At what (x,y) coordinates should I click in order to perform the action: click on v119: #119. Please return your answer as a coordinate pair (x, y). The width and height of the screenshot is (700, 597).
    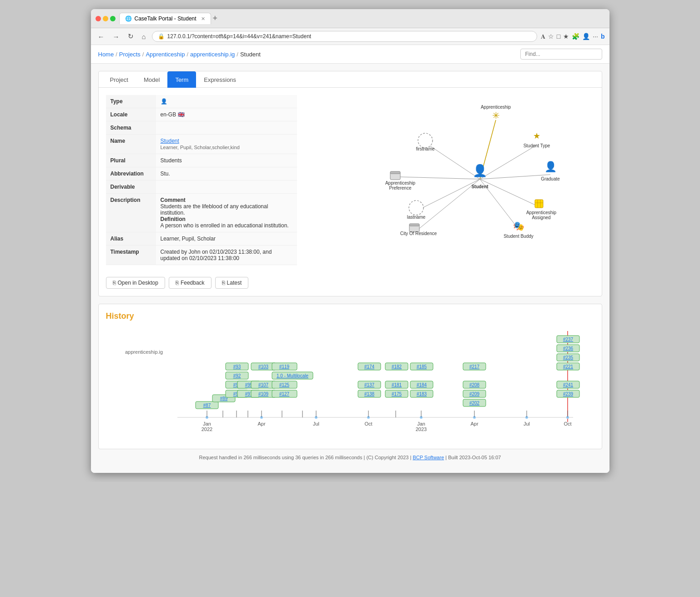
    Looking at the image, I should click on (284, 366).